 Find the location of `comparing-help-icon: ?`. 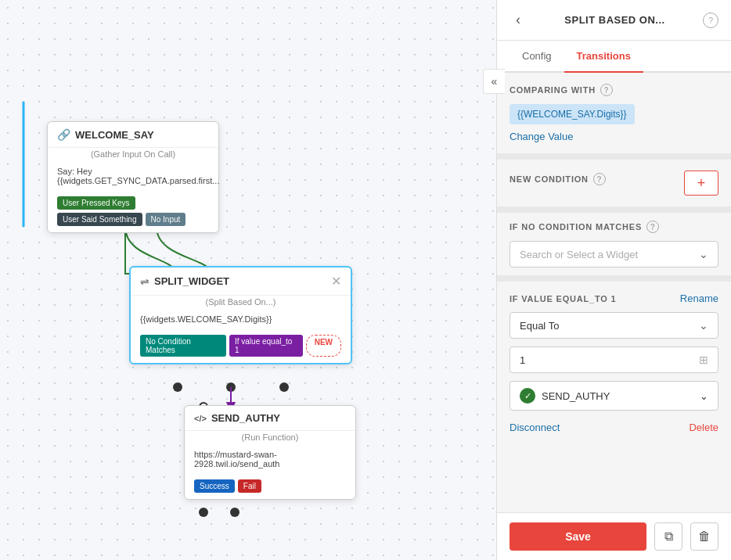

comparing-help-icon: ? is located at coordinates (607, 90).